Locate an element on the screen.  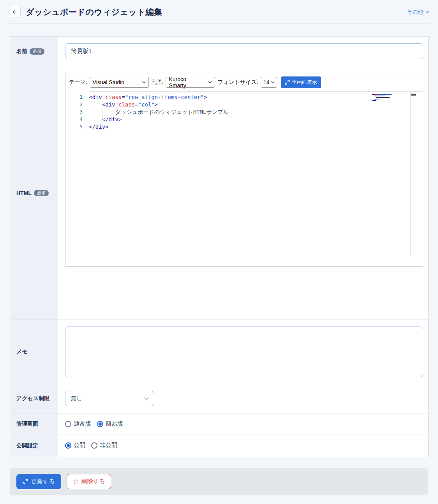
name-label-cell: 名前 必須 is located at coordinates (34, 51).